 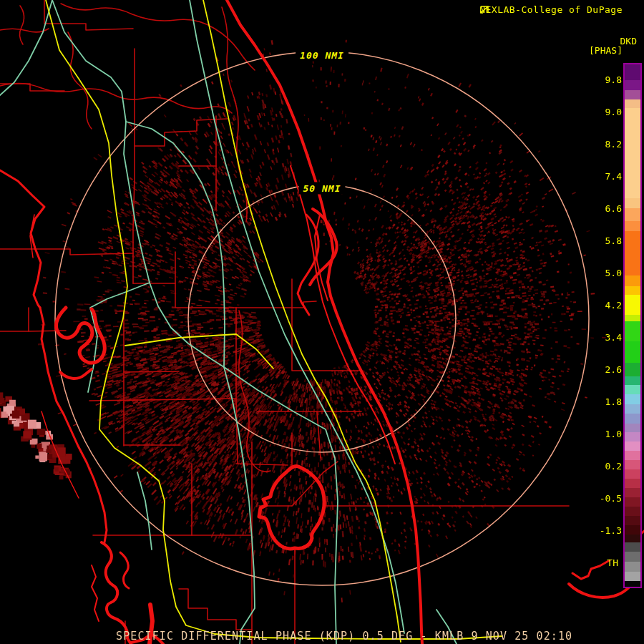 I want to click on range-ring-label-50nmi: 50 NMI, so click(x=322, y=189).